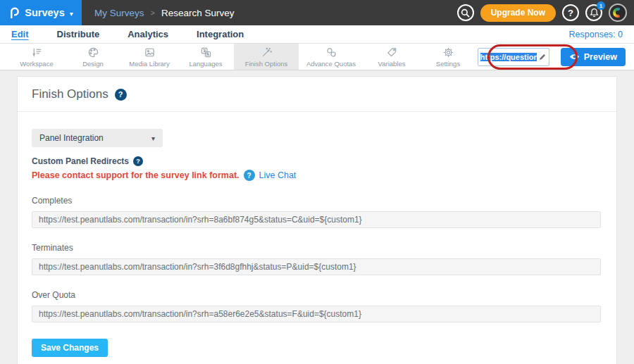  What do you see at coordinates (206, 52) in the screenshot?
I see `languages-icon` at bounding box center [206, 52].